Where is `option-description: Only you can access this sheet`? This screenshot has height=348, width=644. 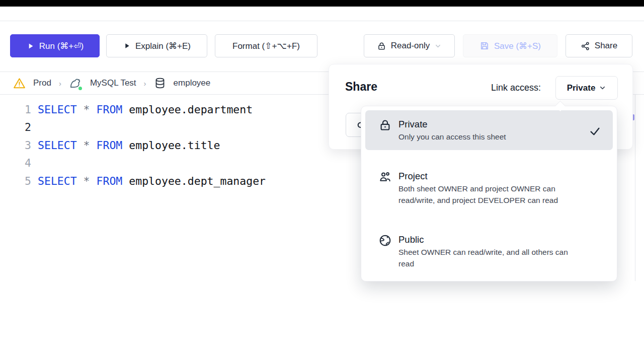 option-description: Only you can access this sheet is located at coordinates (490, 137).